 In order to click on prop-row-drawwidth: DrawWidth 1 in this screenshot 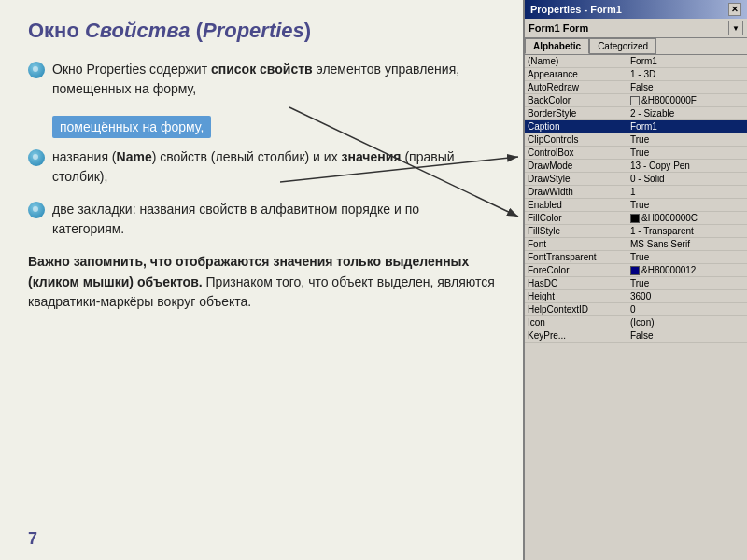, I will do `click(636, 192)`.